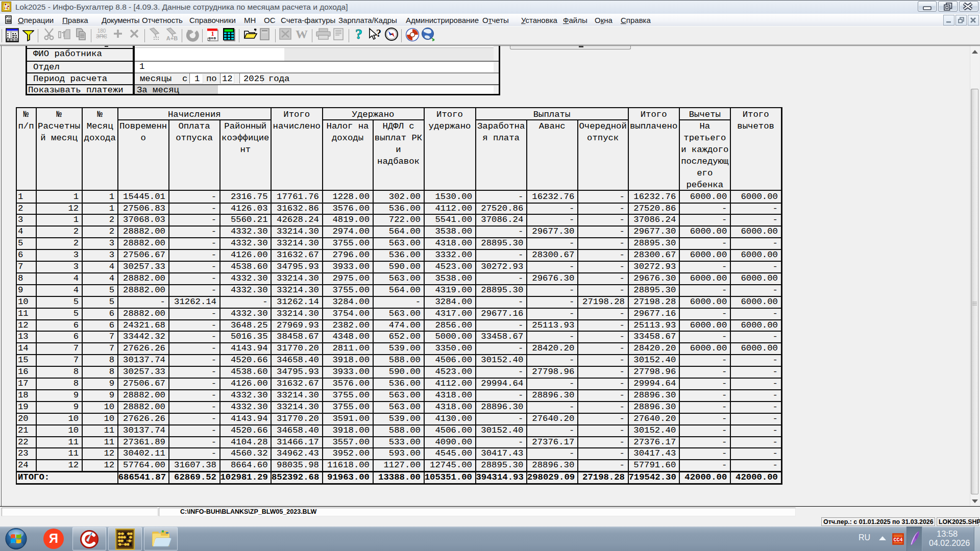 The width and height of the screenshot is (980, 551). Describe the element at coordinates (54, 538) in the screenshot. I see `svg-text: Я` at that location.